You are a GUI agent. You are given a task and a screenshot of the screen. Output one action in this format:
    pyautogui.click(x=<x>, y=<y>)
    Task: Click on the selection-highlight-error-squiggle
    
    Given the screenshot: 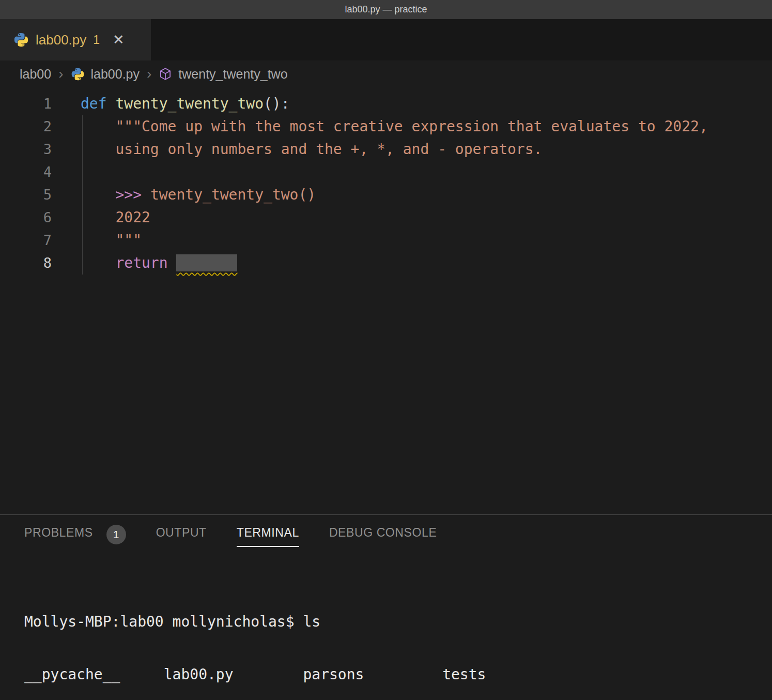 What is the action you would take?
    pyautogui.click(x=207, y=263)
    